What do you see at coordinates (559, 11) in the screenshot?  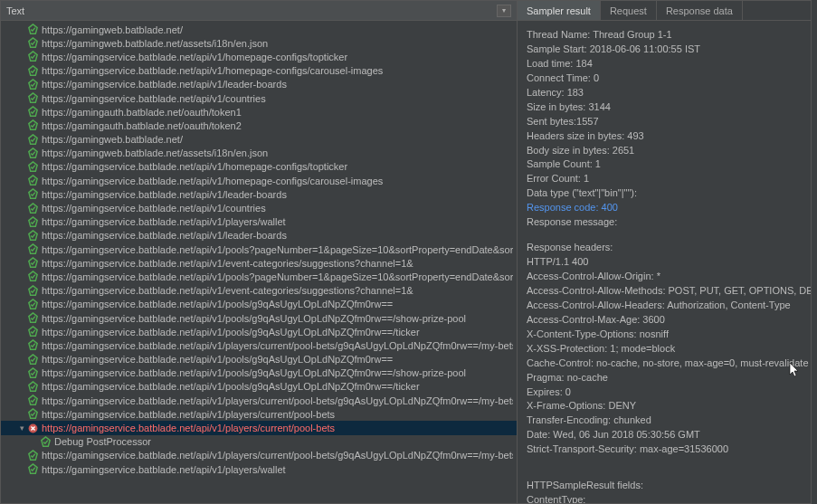 I see `tab-sampler-result: Sampler result` at bounding box center [559, 11].